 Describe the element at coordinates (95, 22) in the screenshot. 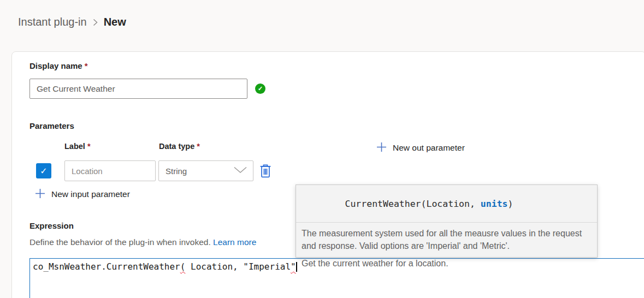

I see `chevron-right-icon` at that location.